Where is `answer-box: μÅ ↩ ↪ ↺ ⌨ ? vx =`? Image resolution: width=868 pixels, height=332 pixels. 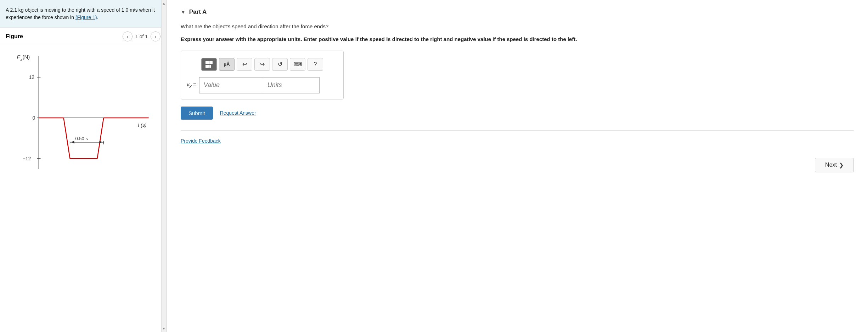 answer-box: μÅ ↩ ↪ ↺ ⌨ ? vx = is located at coordinates (262, 75).